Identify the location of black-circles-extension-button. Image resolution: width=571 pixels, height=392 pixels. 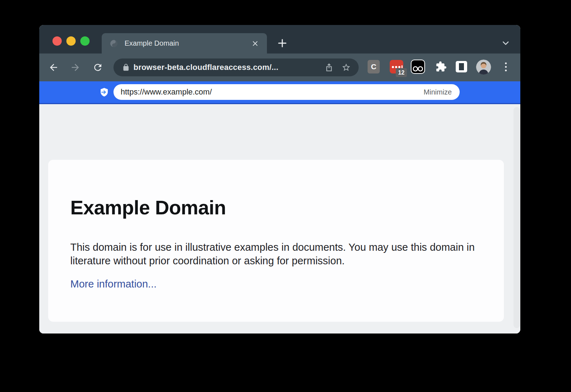
(418, 67).